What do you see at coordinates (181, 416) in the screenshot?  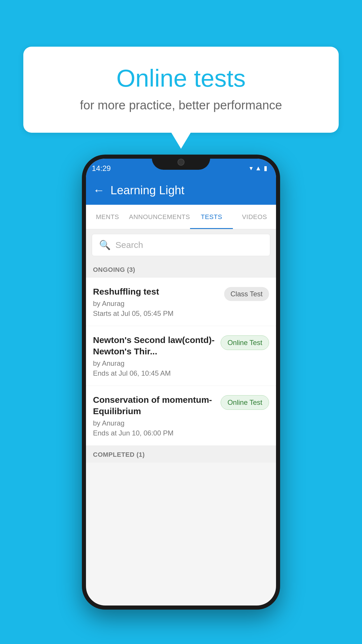 I see `test-item-conservation: Conservation of momentum-Equilibrium by …` at bounding box center [181, 416].